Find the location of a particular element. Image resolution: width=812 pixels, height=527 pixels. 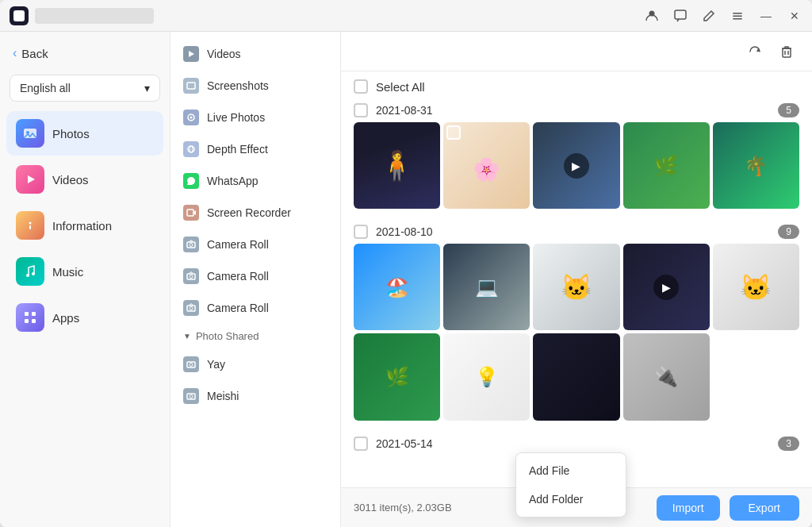

category-videos-label: Videos is located at coordinates (224, 54).